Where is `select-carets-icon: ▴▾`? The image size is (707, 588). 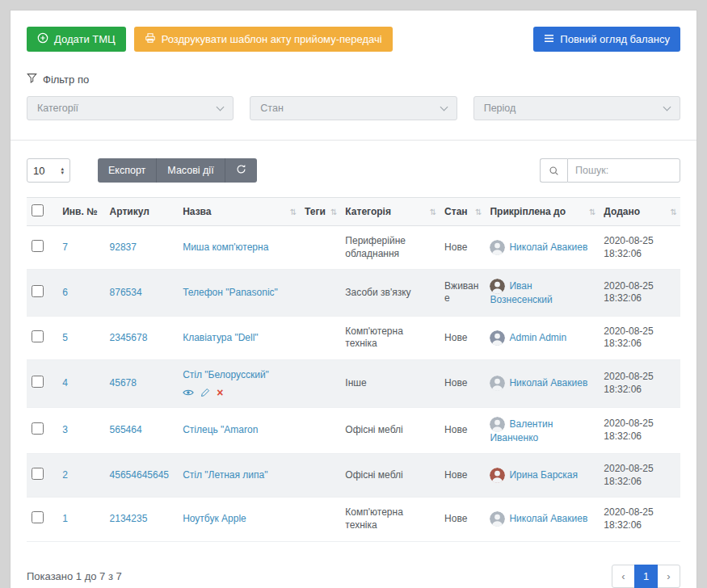 select-carets-icon: ▴▾ is located at coordinates (62, 171).